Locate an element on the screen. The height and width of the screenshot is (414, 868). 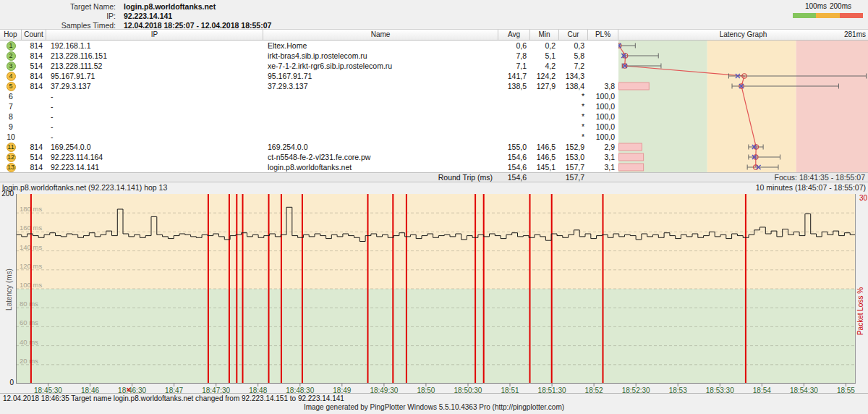
latency-color-legend: 100ms 200ms is located at coordinates (829, 12).